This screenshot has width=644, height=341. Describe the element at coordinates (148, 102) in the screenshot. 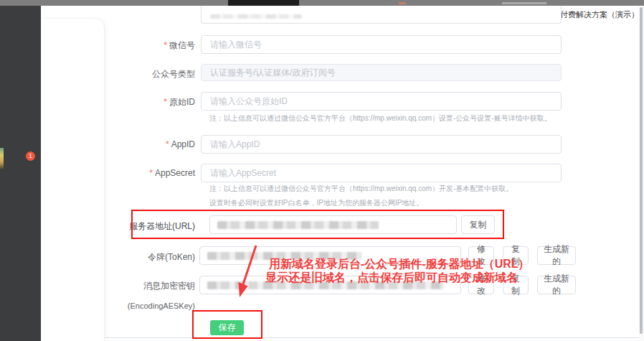

I see `original-id-label: *原始ID` at that location.